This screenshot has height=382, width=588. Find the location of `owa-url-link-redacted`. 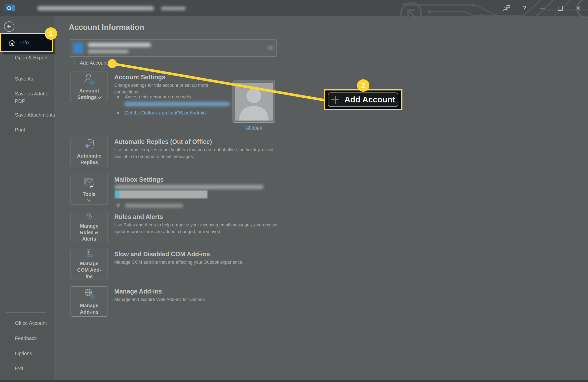

owa-url-link-redacted is located at coordinates (177, 104).